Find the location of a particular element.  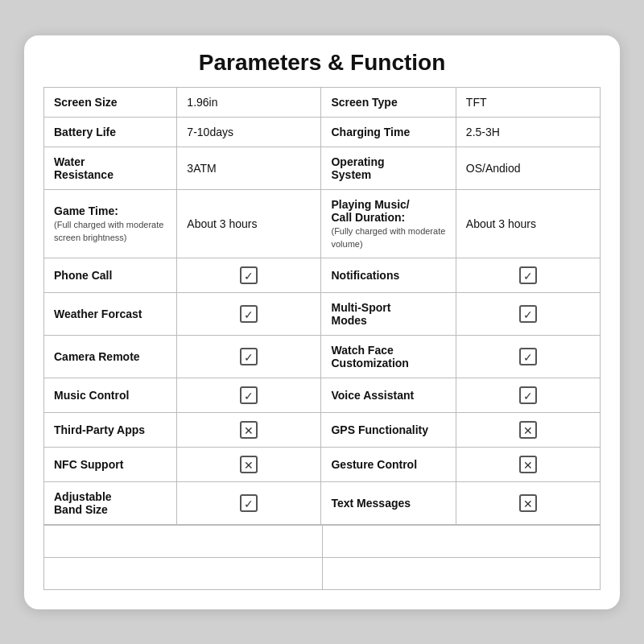

table-row: Camera Remote ✓ Watch FaceCustomization … is located at coordinates (322, 356).